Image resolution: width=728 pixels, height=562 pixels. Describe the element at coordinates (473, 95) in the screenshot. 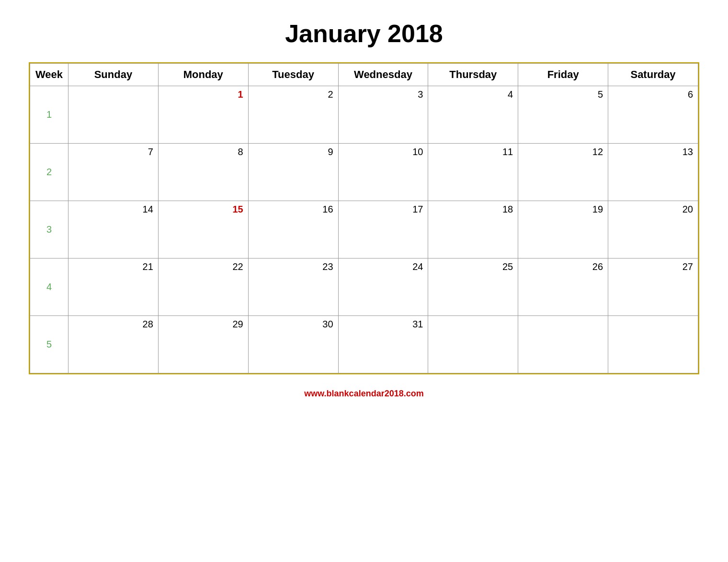

I see `day-number: 4` at that location.